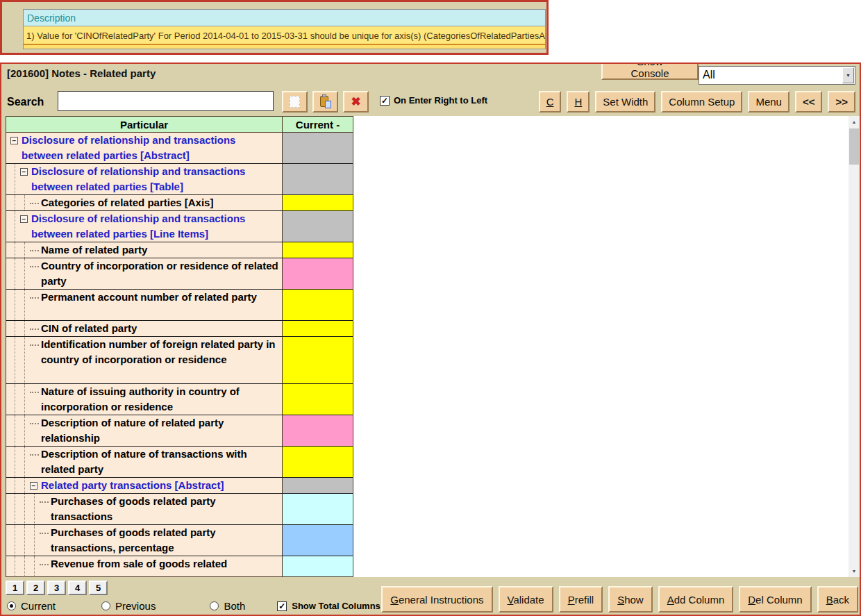  What do you see at coordinates (179, 274) in the screenshot?
I see `table-row: Country of incorporation or residence of…` at bounding box center [179, 274].